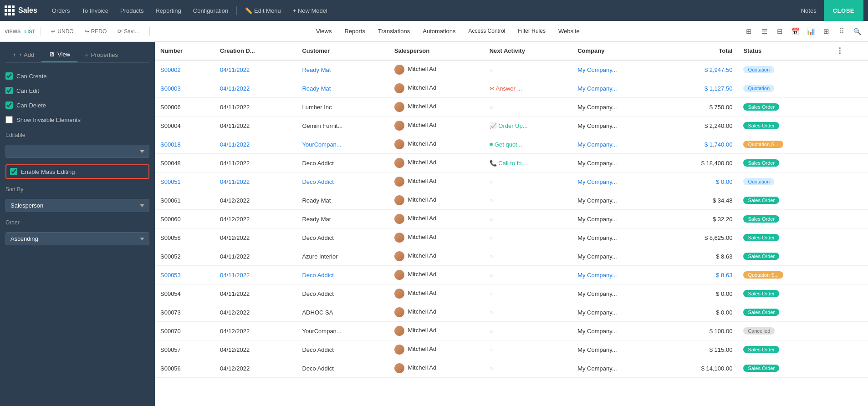  Describe the element at coordinates (64, 55) in the screenshot. I see `tab-view-label: View` at that location.